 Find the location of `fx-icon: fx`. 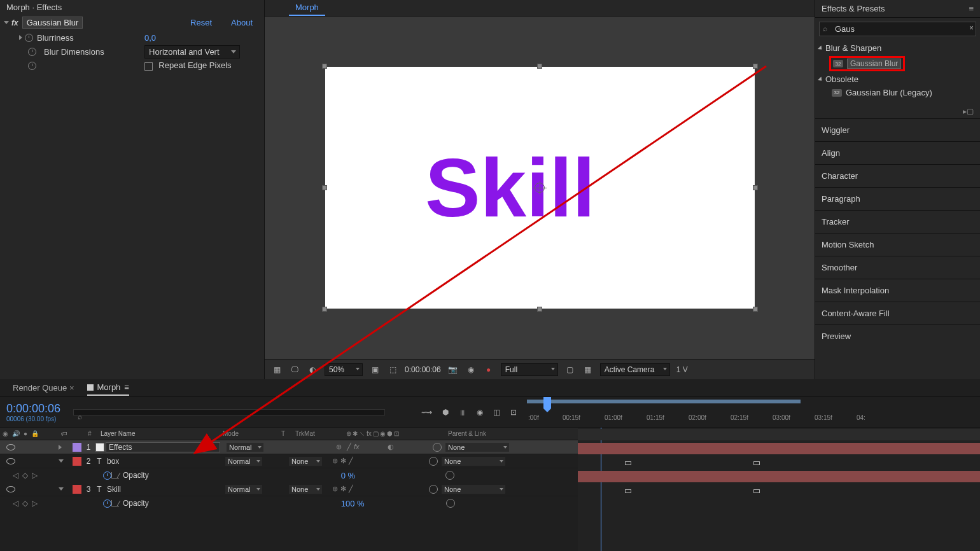

fx-icon: fx is located at coordinates (15, 23).